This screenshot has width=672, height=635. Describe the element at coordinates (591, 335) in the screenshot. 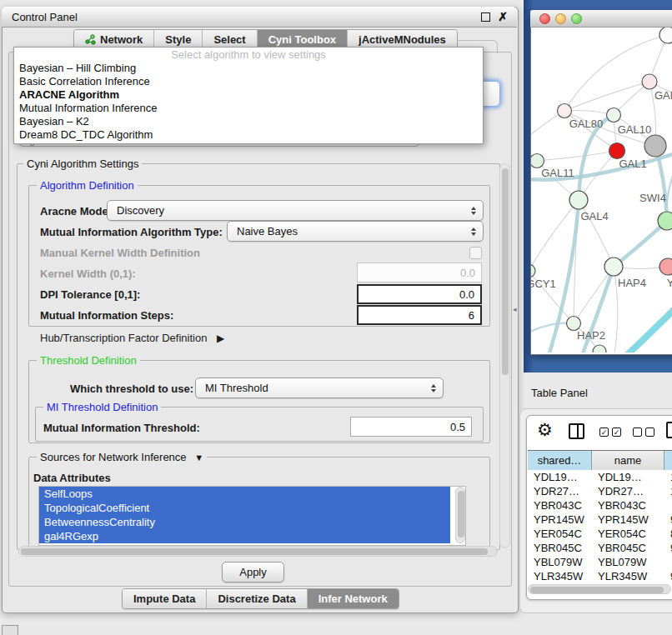

I see `node-label: HAP2` at that location.